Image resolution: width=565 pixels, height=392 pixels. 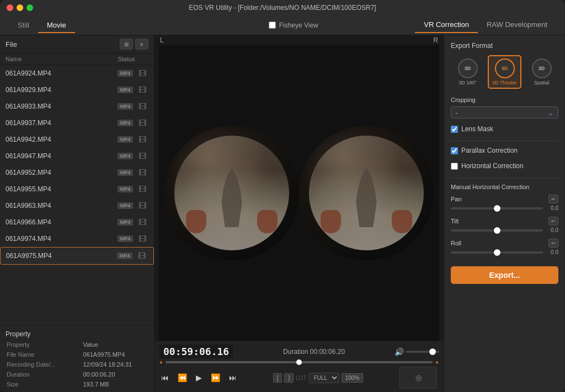 What do you see at coordinates (318, 378) in the screenshot?
I see `edit-controls: [ ] LOT FULL 100%` at bounding box center [318, 378].